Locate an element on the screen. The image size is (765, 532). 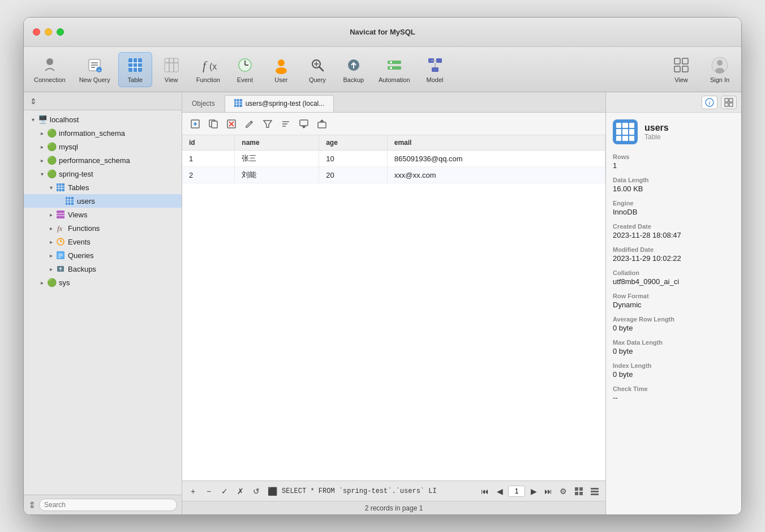
remove-row-btn: − is located at coordinates (209, 491).